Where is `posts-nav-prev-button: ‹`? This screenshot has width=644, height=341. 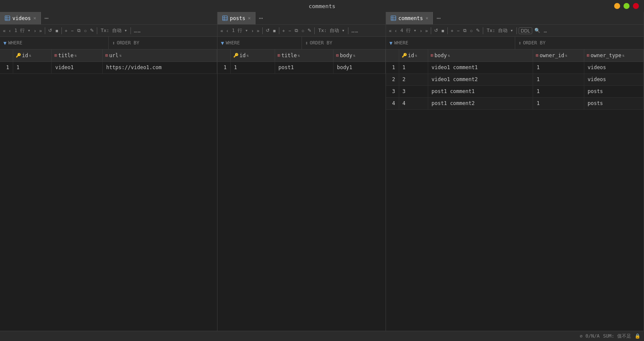 posts-nav-prev-button: ‹ is located at coordinates (227, 31).